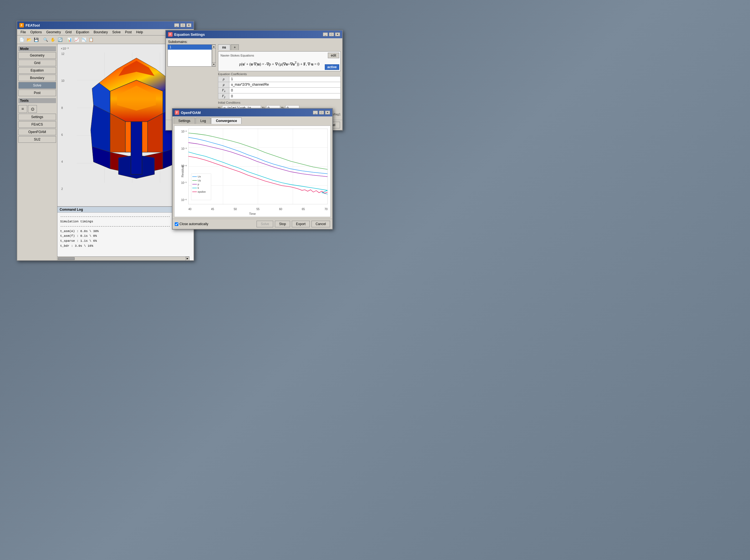 The image size is (750, 560). I want to click on log-hscrollbar: ▶, so click(123, 258).